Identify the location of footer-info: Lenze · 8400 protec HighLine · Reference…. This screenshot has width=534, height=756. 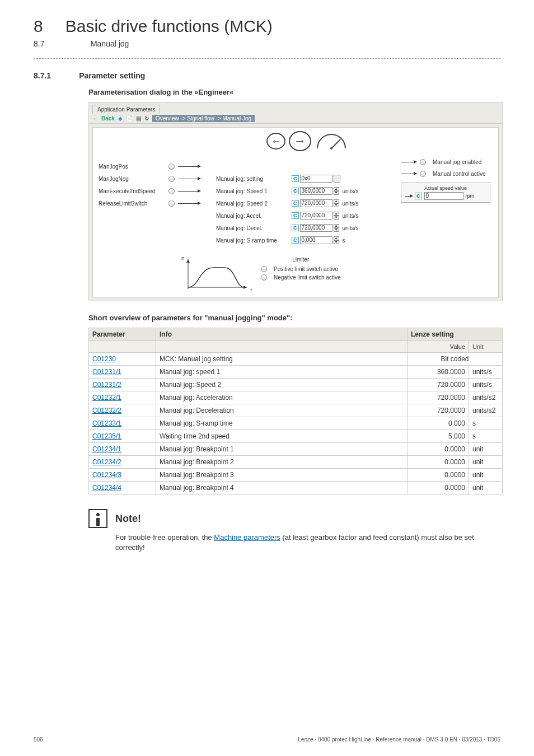
(399, 739).